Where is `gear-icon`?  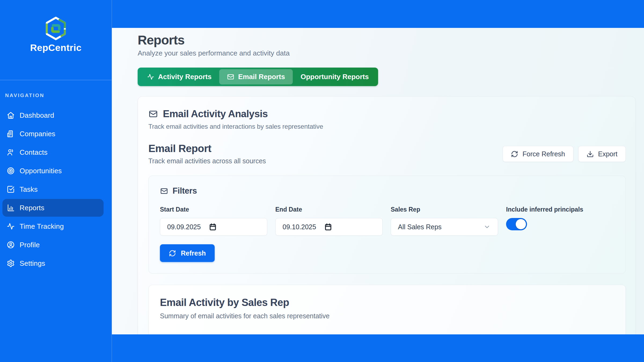
gear-icon is located at coordinates (11, 263).